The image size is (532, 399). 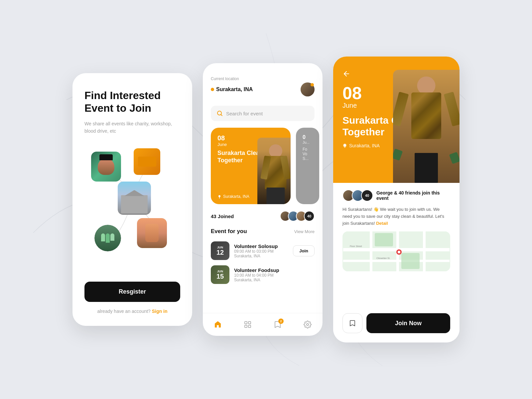 What do you see at coordinates (308, 325) in the screenshot?
I see `nav-settings` at bounding box center [308, 325].